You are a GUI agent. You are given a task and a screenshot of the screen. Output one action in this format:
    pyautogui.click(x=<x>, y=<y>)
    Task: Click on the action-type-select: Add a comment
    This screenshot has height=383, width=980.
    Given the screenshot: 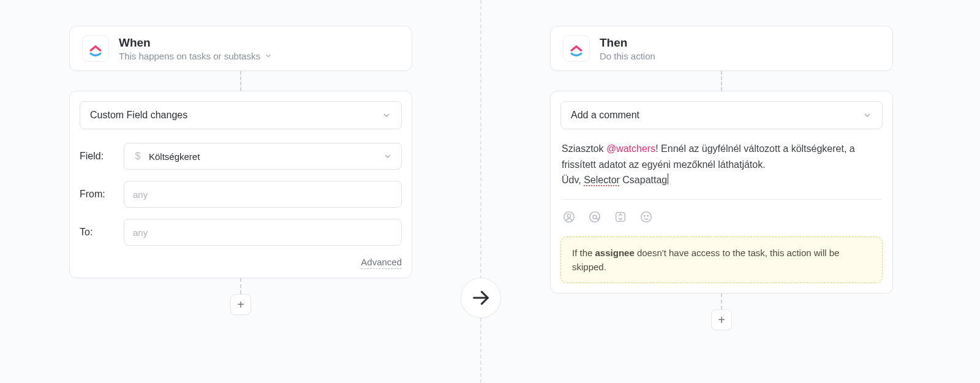 What is the action you would take?
    pyautogui.click(x=722, y=115)
    